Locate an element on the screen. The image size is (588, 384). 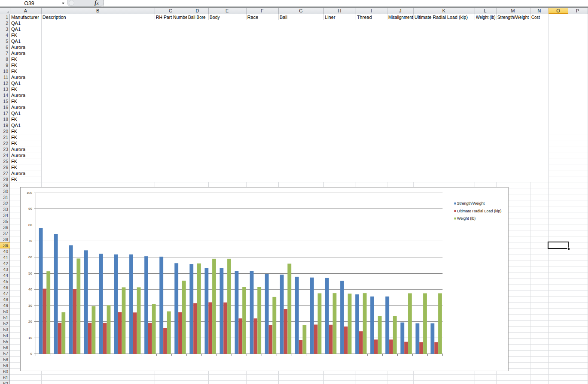
svg-text: Ultimate Radial Load (kip) is located at coordinates (479, 211).